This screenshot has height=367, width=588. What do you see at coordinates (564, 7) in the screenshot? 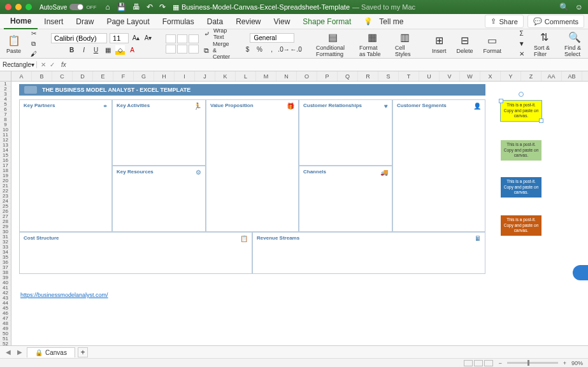
I see `search-icon: 🔍` at bounding box center [564, 7].